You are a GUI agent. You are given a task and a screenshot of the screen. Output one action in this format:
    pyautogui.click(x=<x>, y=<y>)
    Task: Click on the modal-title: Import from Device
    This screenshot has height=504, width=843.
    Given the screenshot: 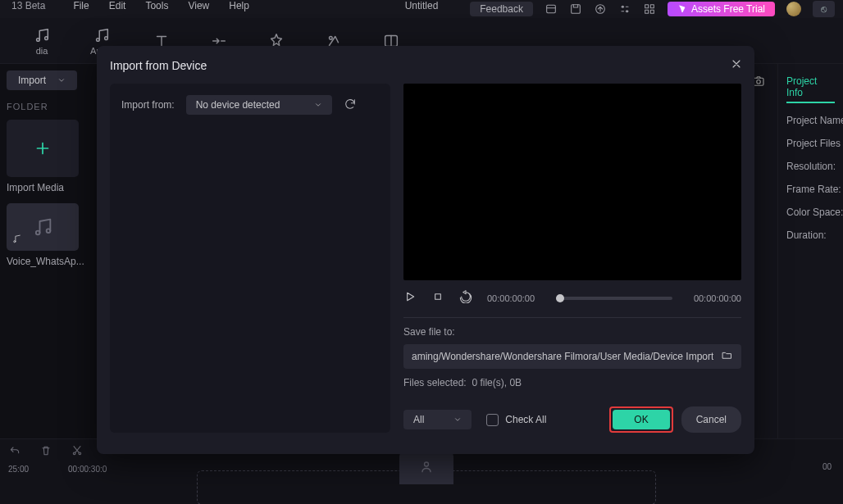 What is the action you would take?
    pyautogui.click(x=426, y=66)
    